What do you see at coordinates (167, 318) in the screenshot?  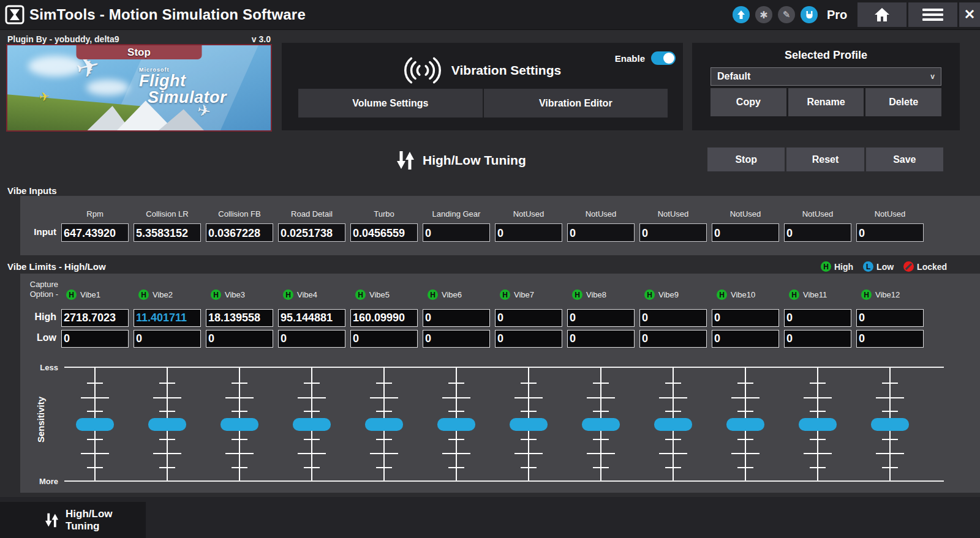 I see `high-limit-field: 11.401711` at bounding box center [167, 318].